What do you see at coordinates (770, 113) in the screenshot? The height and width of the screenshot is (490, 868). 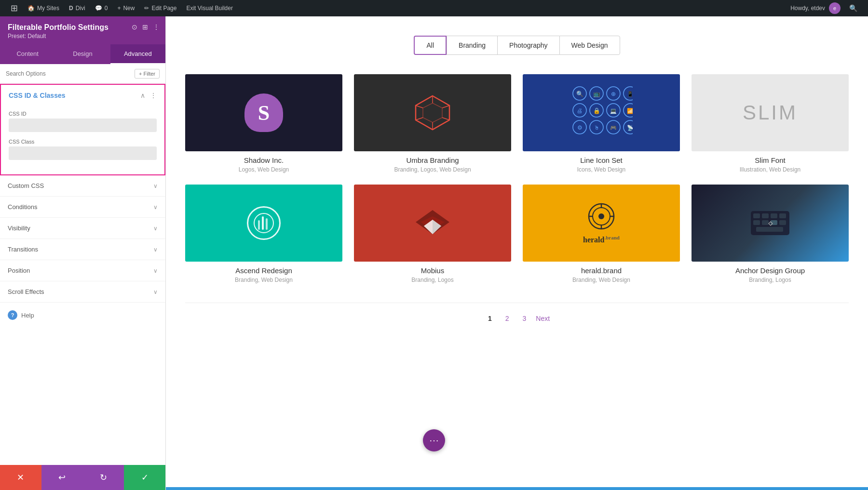 I see `portfolio-thumb-slim-font: SLIM` at bounding box center [770, 113].